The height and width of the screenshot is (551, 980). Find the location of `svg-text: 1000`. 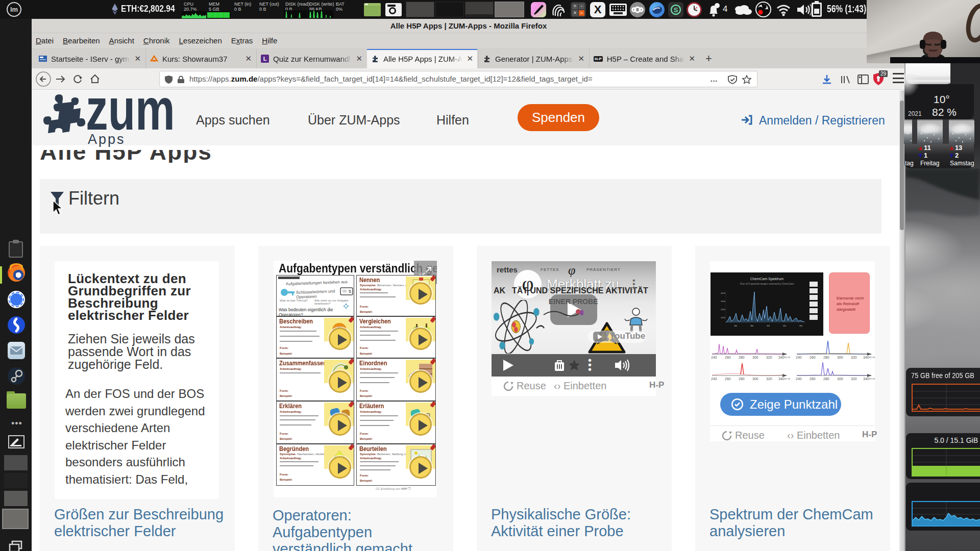

svg-text: 1000 is located at coordinates (723, 317).